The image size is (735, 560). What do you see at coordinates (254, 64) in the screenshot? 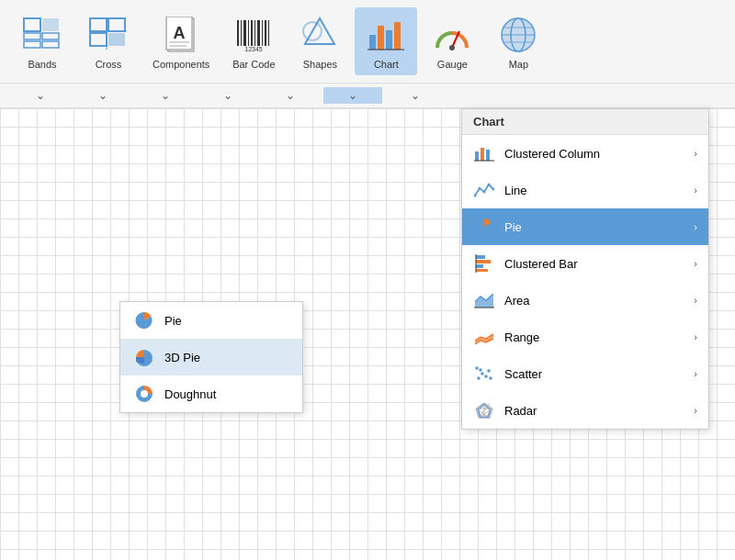
I see `barcode-label: Bar Code` at bounding box center [254, 64].